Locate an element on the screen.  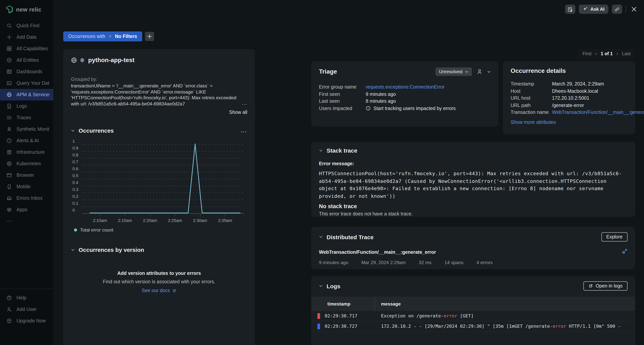
kv-row-last-seen: Last seen8 minutes ago is located at coordinates (405, 101).